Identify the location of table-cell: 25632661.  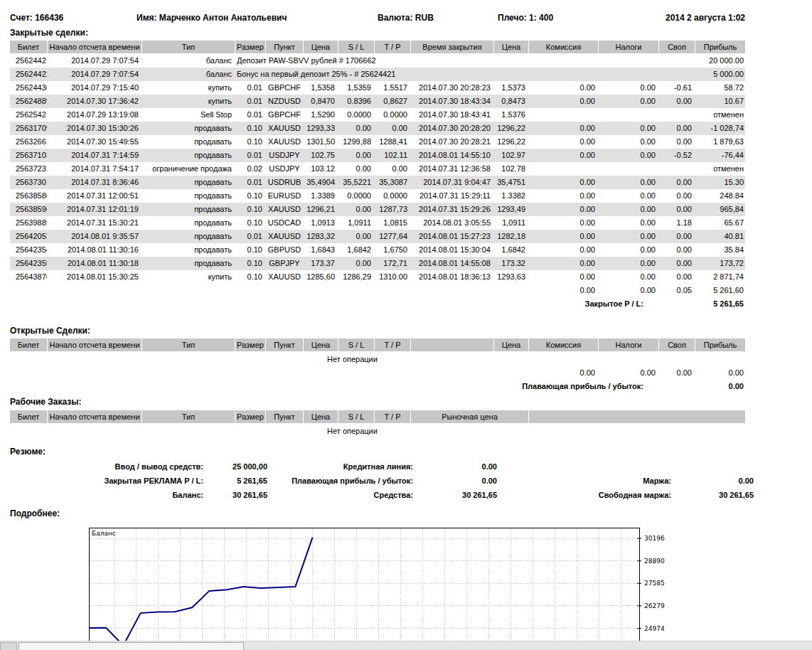
(28, 142).